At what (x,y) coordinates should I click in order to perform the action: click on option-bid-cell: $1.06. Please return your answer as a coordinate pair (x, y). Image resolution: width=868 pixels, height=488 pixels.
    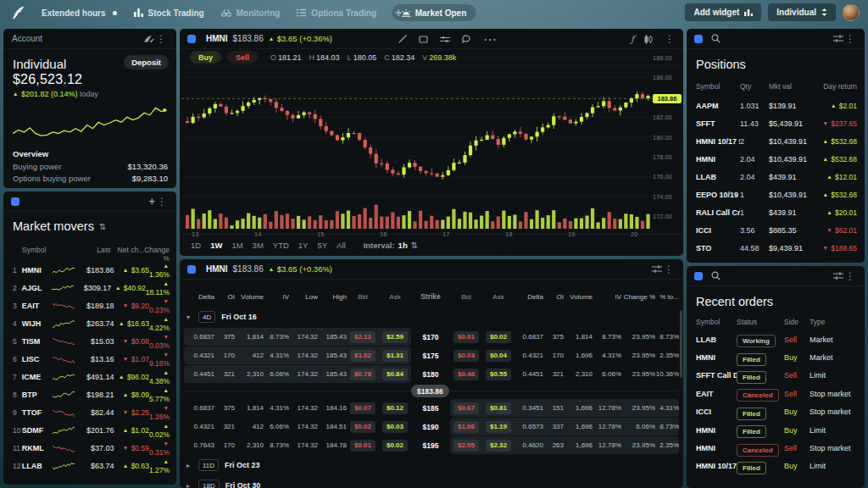
    Looking at the image, I should click on (466, 427).